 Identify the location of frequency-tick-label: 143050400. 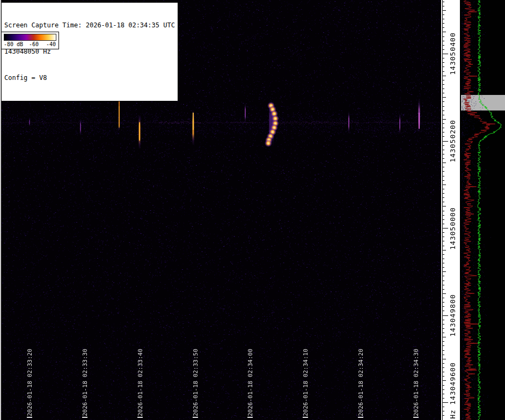
(453, 54).